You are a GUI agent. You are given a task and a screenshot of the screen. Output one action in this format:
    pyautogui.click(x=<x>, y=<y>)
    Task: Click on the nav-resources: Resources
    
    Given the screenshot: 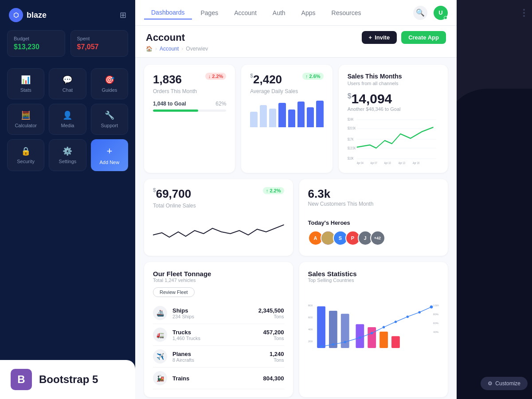 What is the action you would take?
    pyautogui.click(x=347, y=13)
    